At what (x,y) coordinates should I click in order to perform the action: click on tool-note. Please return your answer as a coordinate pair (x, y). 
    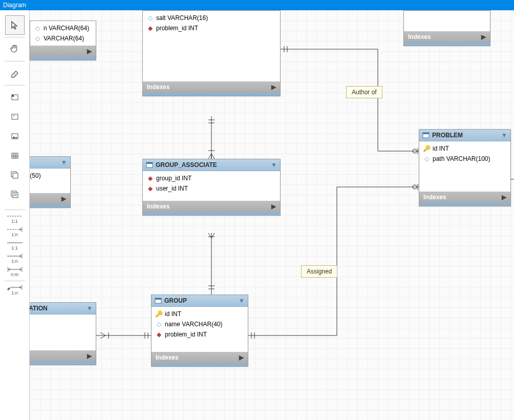
    Looking at the image, I should click on (15, 117).